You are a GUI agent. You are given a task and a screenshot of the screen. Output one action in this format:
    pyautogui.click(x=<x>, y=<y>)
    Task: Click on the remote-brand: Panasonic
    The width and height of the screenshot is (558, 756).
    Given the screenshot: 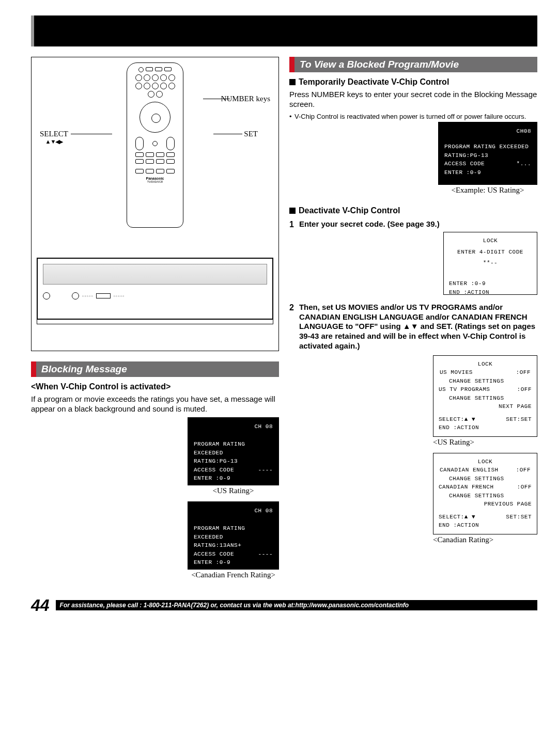 What is the action you would take?
    pyautogui.click(x=155, y=178)
    